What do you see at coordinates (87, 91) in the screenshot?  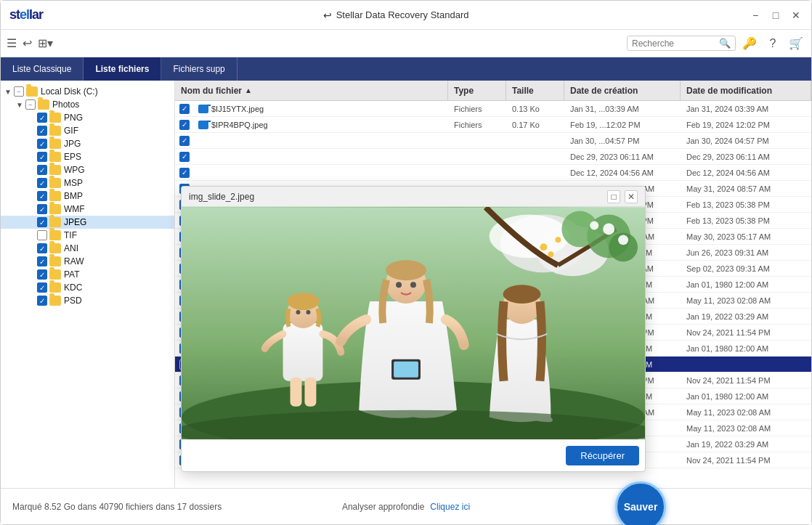 I see `sidebar-item-local-disk: ▼ − Local Disk (C:)` at bounding box center [87, 91].